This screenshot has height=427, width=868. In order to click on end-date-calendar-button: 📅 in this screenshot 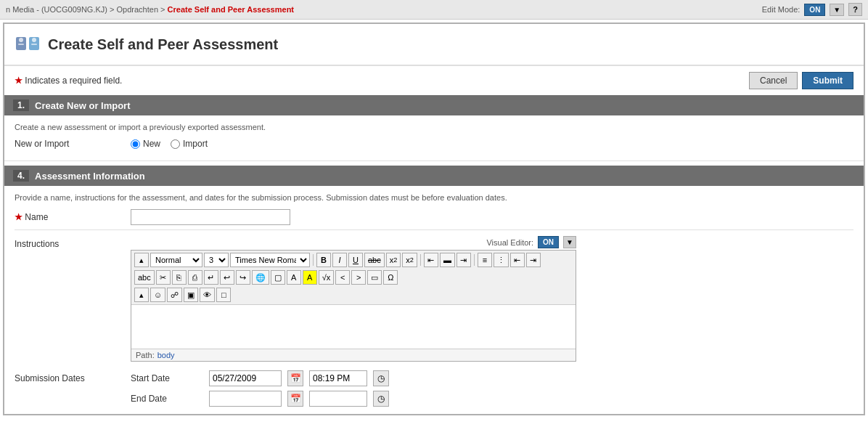, I will do `click(295, 399)`.